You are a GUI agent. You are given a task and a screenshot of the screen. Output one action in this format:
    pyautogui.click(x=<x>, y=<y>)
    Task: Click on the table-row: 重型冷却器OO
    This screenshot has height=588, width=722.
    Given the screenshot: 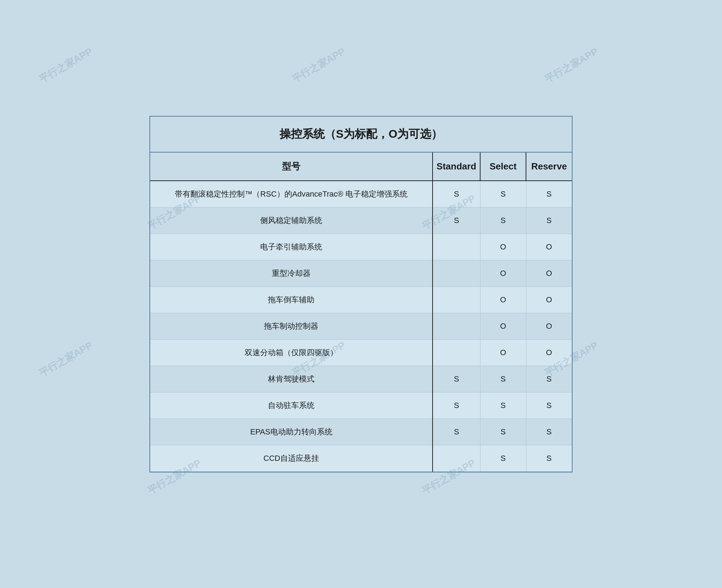 What is the action you would take?
    pyautogui.click(x=361, y=273)
    